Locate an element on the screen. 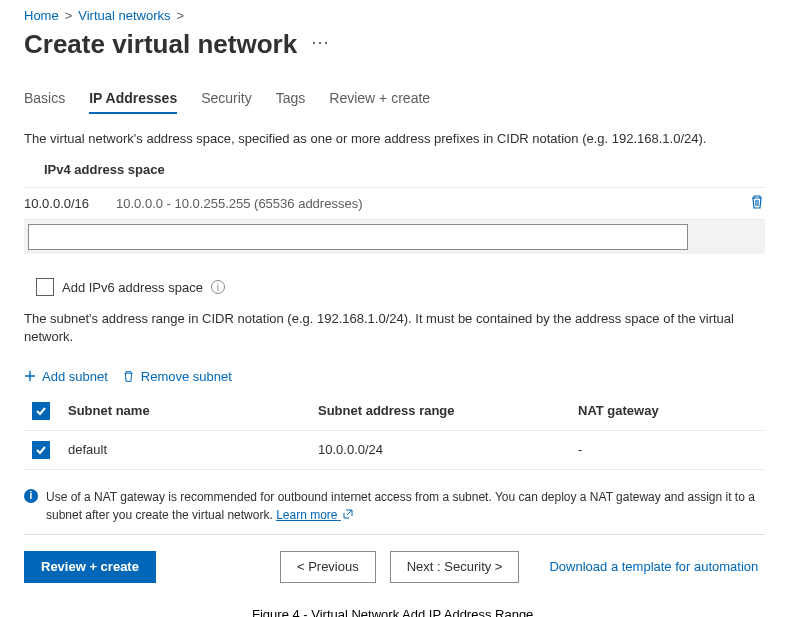  footer: Review + create < Previous Next : Securi… is located at coordinates (394, 567).